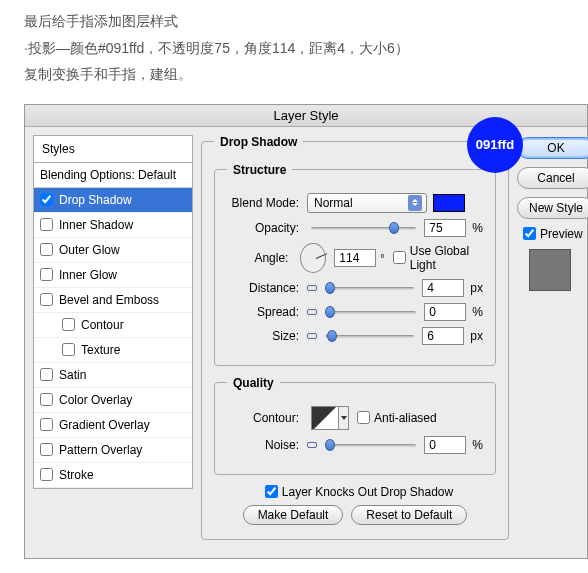 The image size is (588, 573). What do you see at coordinates (113, 400) in the screenshot?
I see `style-color-overlay: Color Overlay` at bounding box center [113, 400].